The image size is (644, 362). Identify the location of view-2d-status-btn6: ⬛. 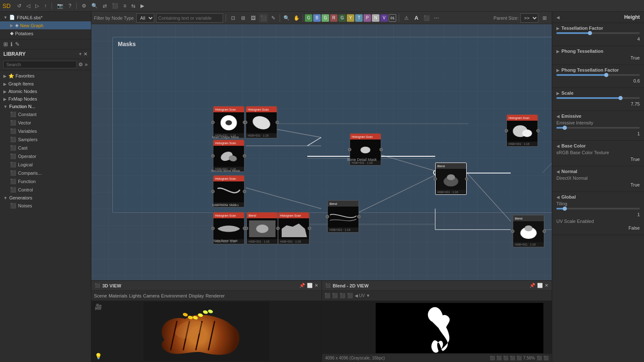
(539, 358).